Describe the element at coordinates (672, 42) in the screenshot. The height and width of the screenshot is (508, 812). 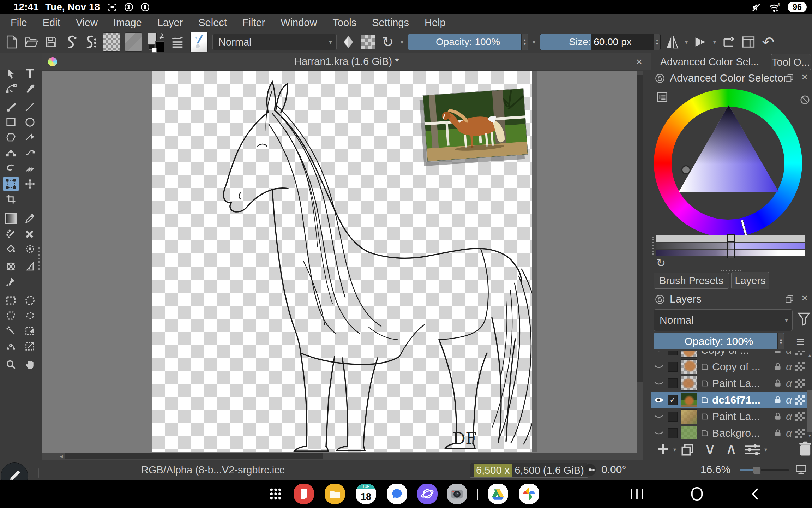
I see `mirror-horizontal-button` at that location.